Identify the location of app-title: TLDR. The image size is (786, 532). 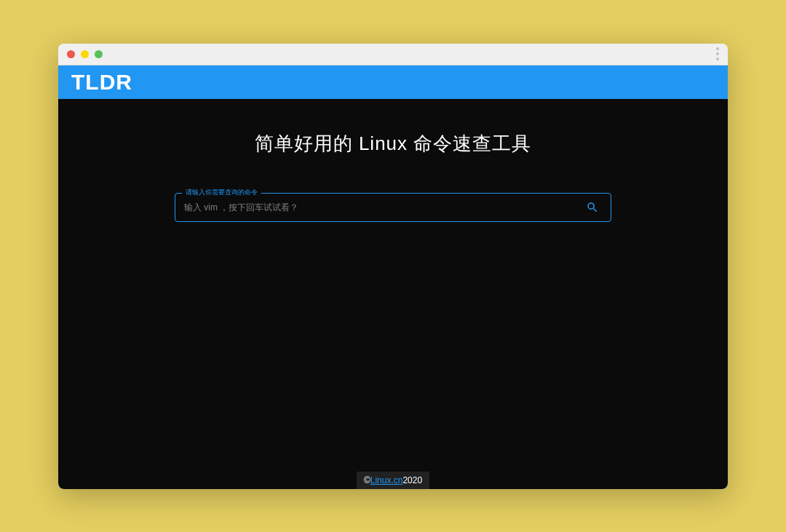
(102, 82).